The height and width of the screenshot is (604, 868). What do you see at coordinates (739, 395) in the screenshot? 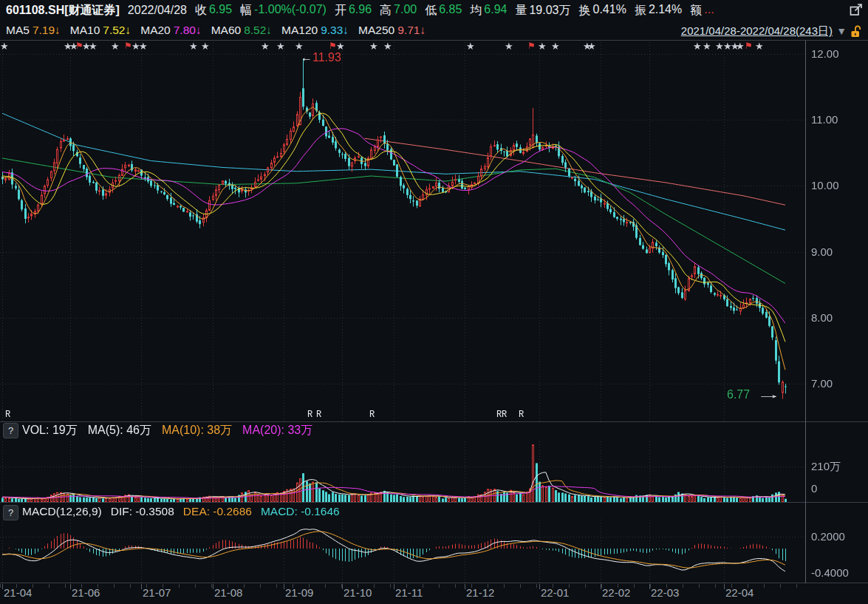
I see `low-price-label: 6.77` at bounding box center [739, 395].